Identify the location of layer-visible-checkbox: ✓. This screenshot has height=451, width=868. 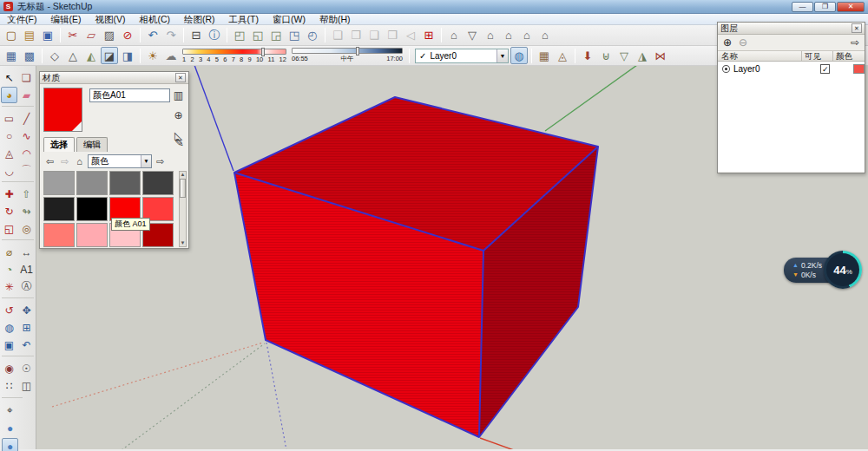
(825, 69).